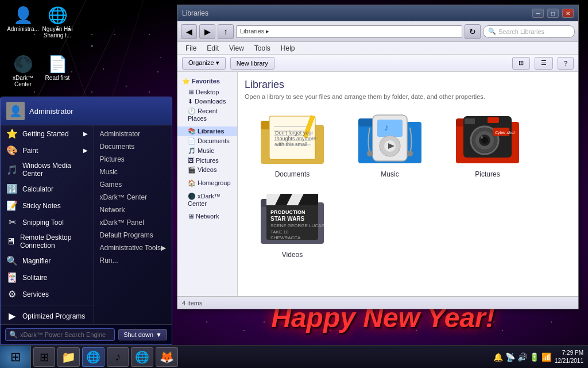 The height and width of the screenshot is (368, 588). I want to click on organize-button: Organize ▾, so click(204, 63).